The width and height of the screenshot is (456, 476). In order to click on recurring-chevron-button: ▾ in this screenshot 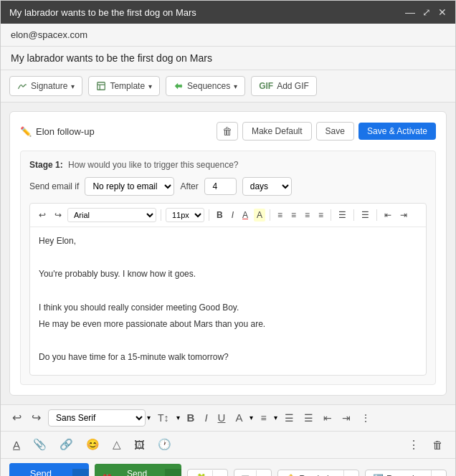, I will do `click(439, 473)`.